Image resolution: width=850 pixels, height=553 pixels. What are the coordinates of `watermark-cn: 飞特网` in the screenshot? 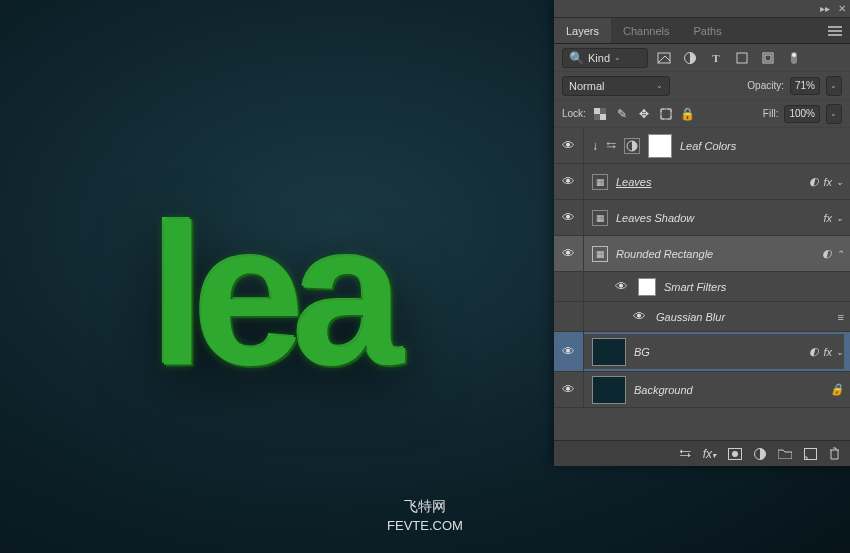 It's located at (425, 507).